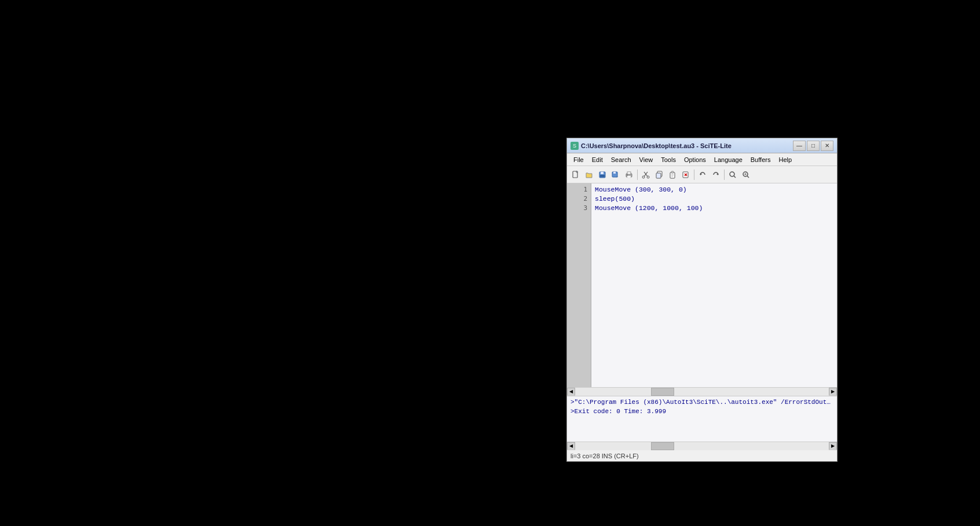 This screenshot has height=526, width=980. What do you see at coordinates (579, 285) in the screenshot?
I see `line-numbers: 1 2 3` at bounding box center [579, 285].